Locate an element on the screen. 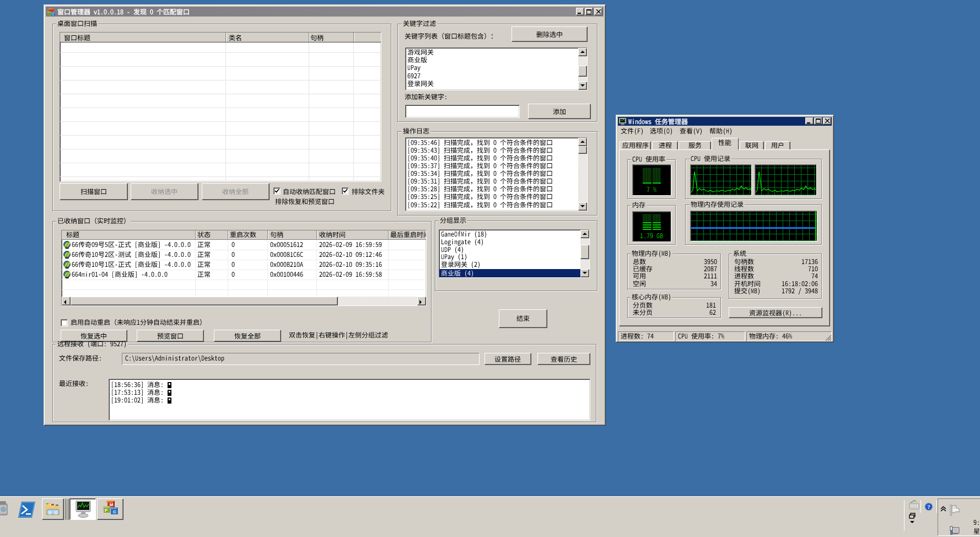  svg-text: M is located at coordinates (111, 505).